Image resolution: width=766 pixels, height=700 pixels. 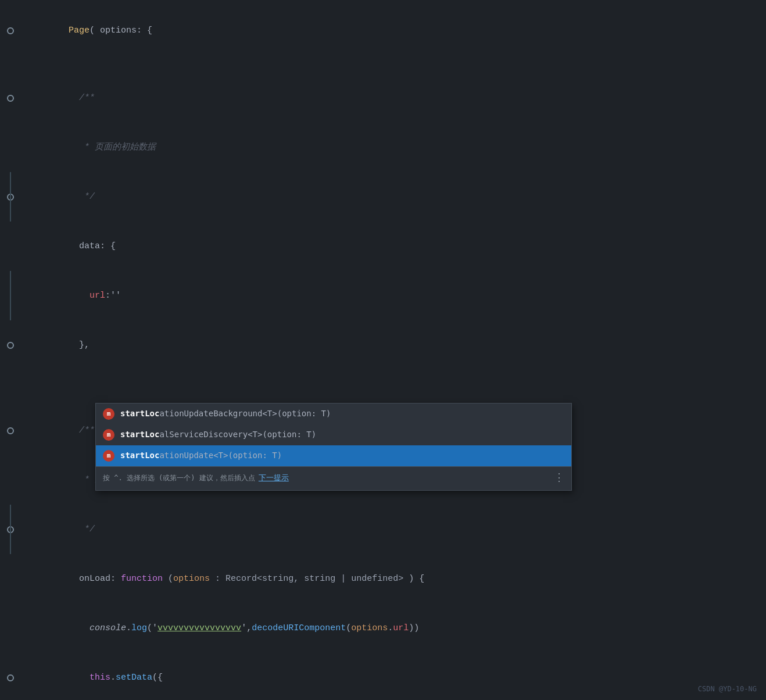 I want to click on autocomplete-footer: 按 ^. 选择所选 (或第一个) 建议，然后插入点 下一提示 ⋮, so click(x=334, y=478).